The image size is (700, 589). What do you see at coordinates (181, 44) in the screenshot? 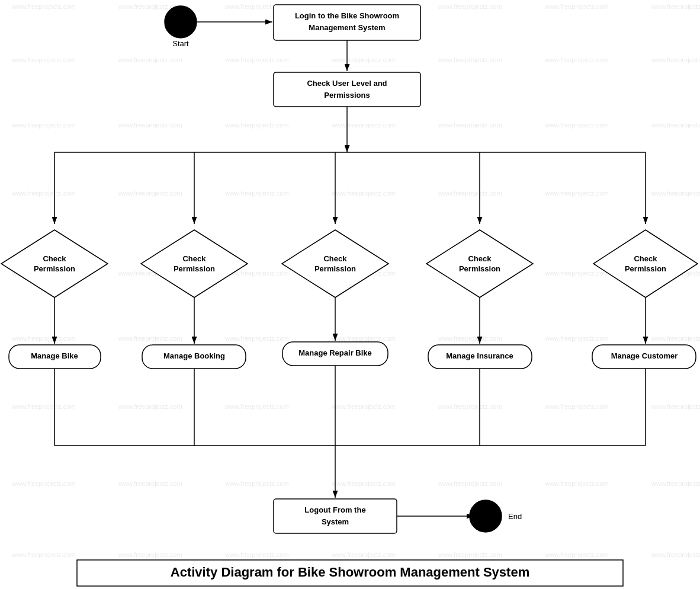
I see `start-label: Start` at bounding box center [181, 44].